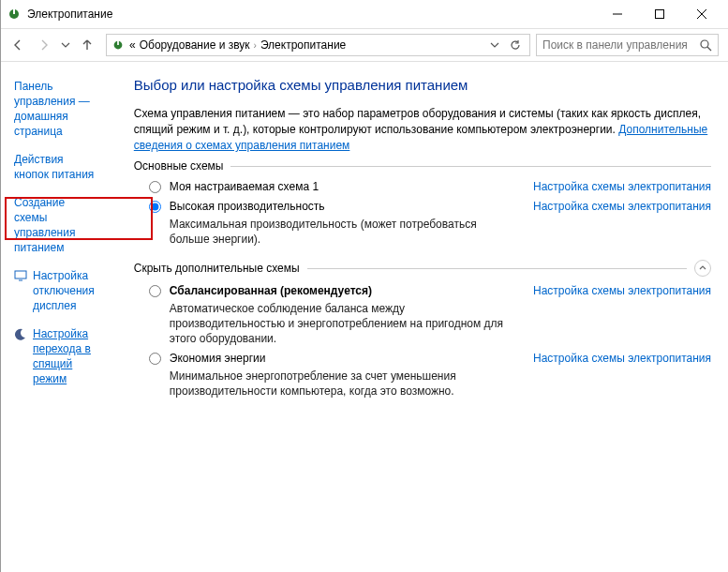 Image resolution: width=728 pixels, height=572 pixels. What do you see at coordinates (66, 45) in the screenshot?
I see `recent-locations-button` at bounding box center [66, 45].